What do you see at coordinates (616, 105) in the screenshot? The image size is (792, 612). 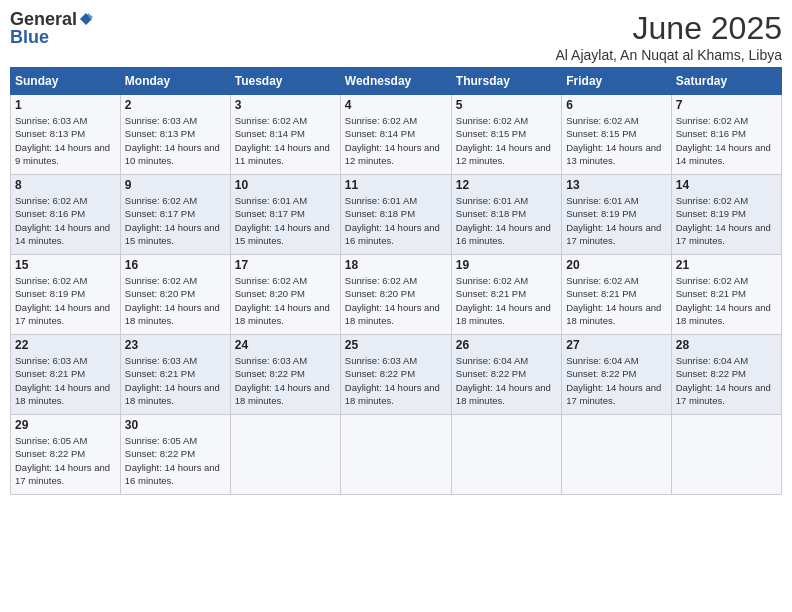 I see `day-number: 6` at bounding box center [616, 105].